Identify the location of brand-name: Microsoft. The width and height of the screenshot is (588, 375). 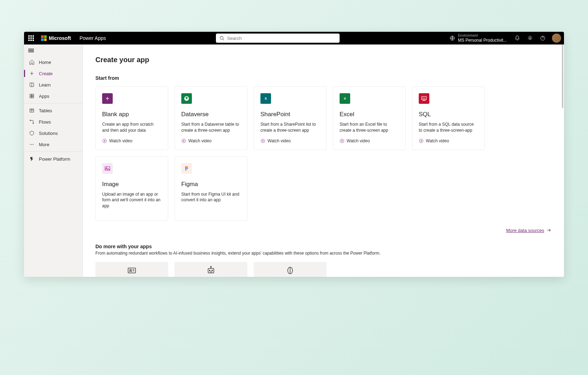
(60, 38).